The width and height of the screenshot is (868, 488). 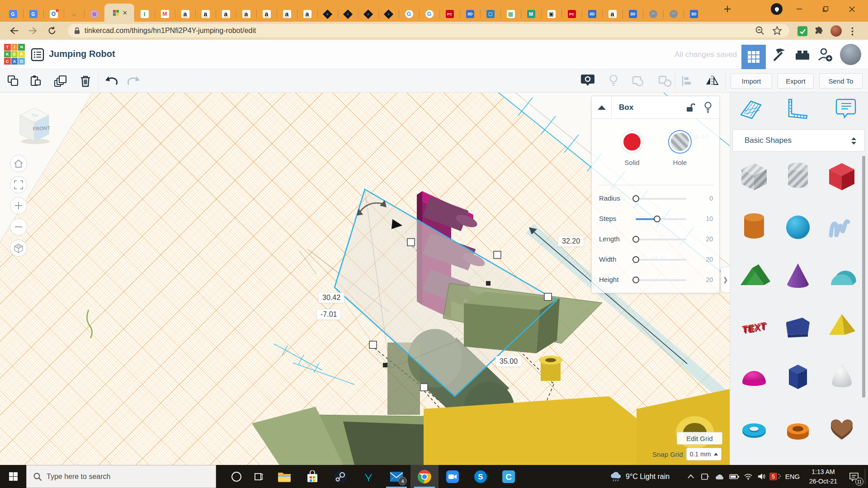 I want to click on undo-icon, so click(x=111, y=81).